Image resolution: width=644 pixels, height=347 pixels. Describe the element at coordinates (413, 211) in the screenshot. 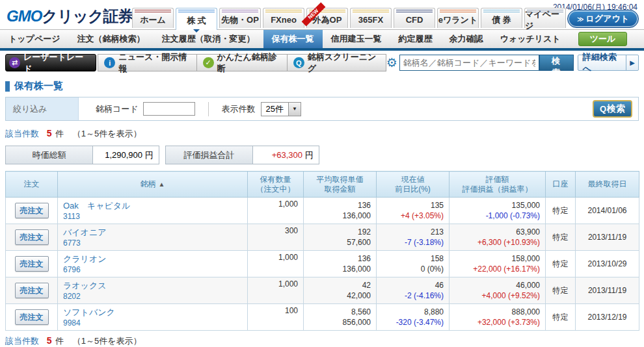

I see `current-price-cell: 135+4 (+3.05%)` at that location.